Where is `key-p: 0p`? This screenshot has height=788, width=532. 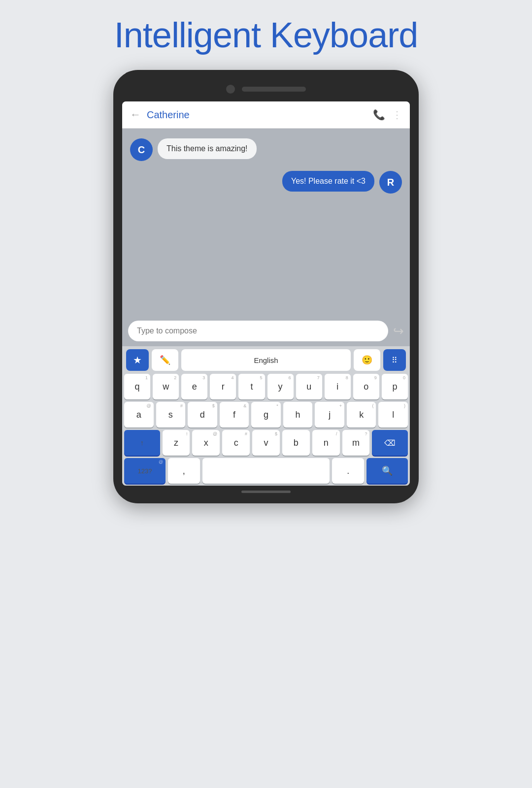
key-p: 0p is located at coordinates (395, 387).